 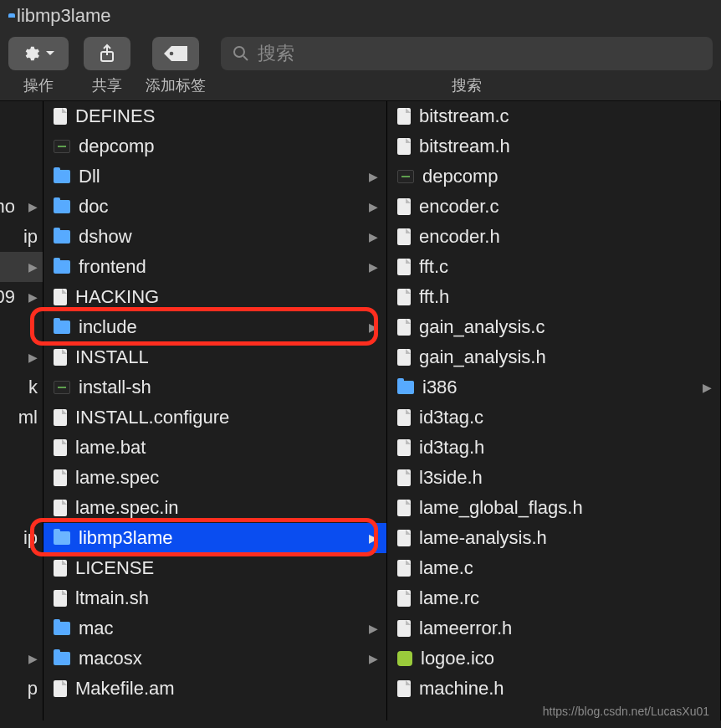 What do you see at coordinates (117, 478) in the screenshot?
I see `item-label: lame.spec` at bounding box center [117, 478].